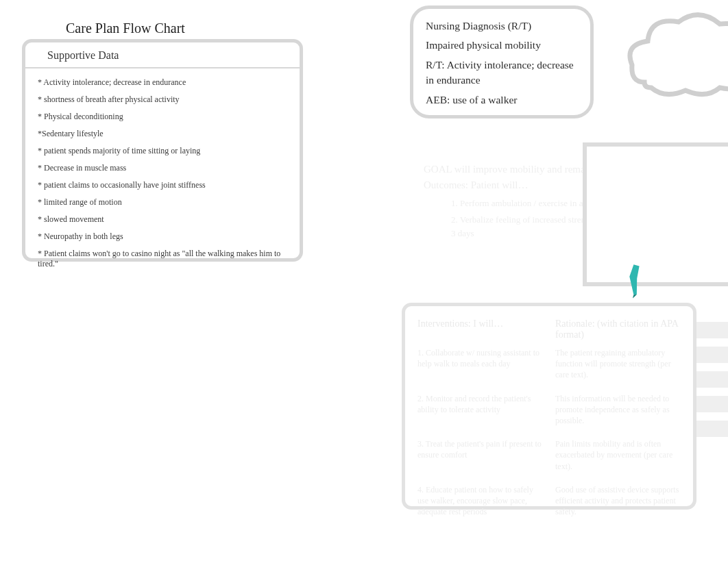 This screenshot has width=728, height=563. Describe the element at coordinates (162, 237) in the screenshot. I see `list-item: * Neuropathy in both legs` at that location.